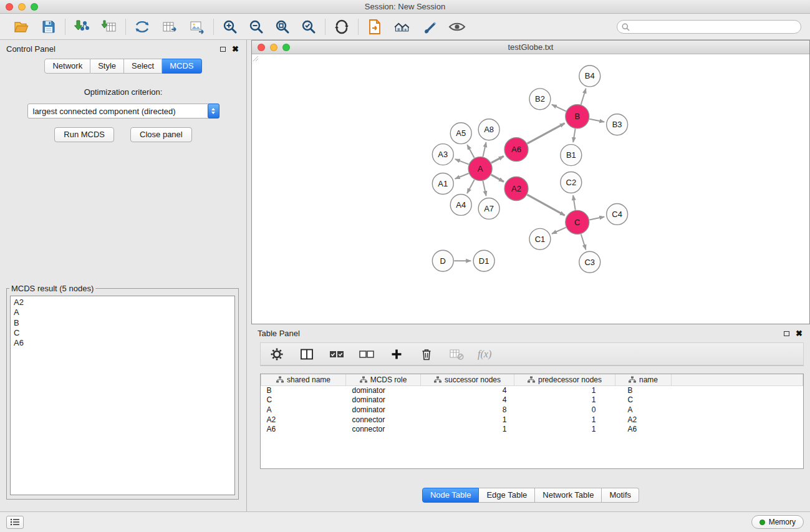 The height and width of the screenshot is (532, 810). What do you see at coordinates (533, 400) in the screenshot?
I see `table-row: Cdominator41C` at bounding box center [533, 400].